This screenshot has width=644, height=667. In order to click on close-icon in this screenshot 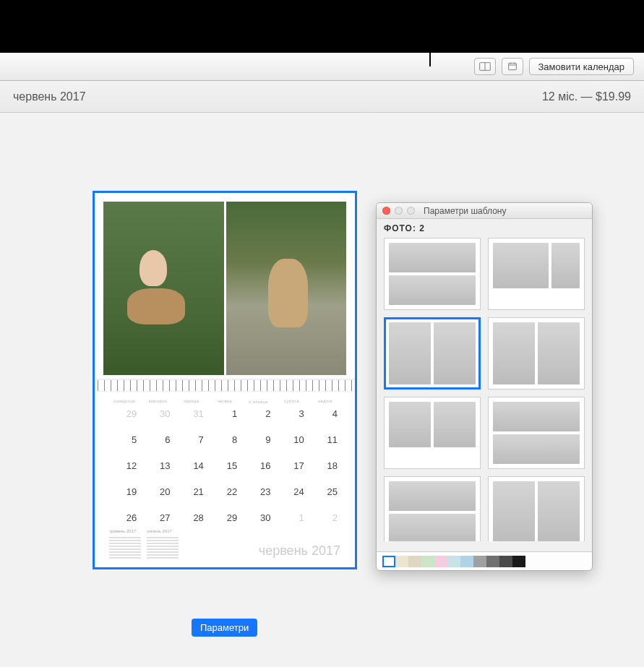, I will do `click(386, 211)`.